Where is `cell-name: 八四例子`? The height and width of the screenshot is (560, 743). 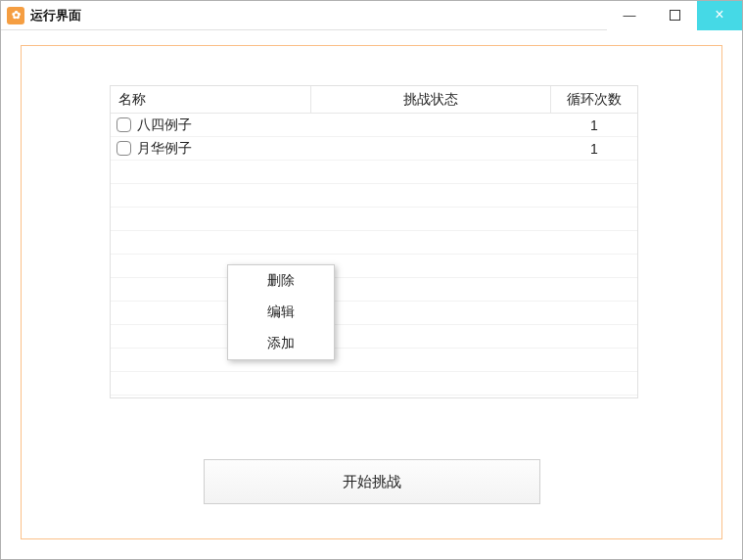
cell-name: 八四例子 is located at coordinates (211, 125).